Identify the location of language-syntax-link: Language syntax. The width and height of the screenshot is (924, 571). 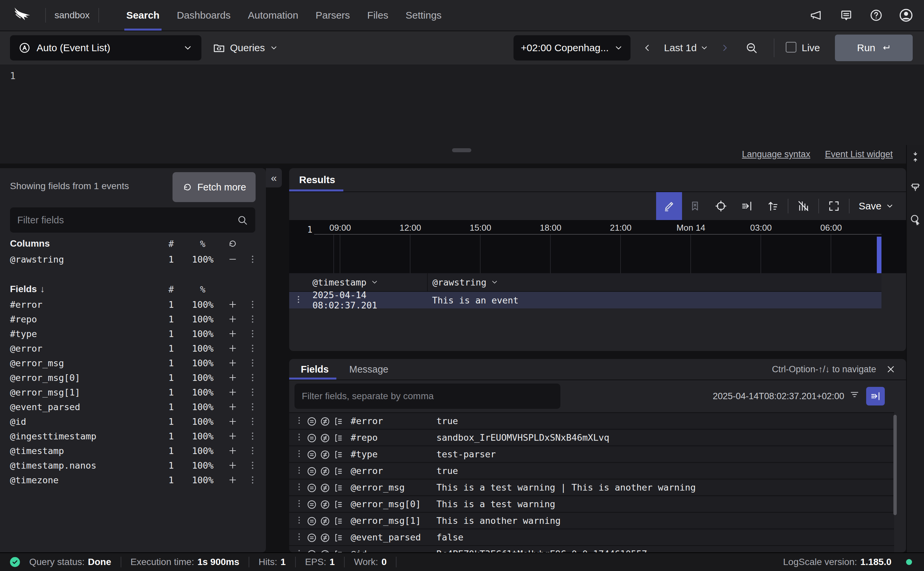
(776, 154).